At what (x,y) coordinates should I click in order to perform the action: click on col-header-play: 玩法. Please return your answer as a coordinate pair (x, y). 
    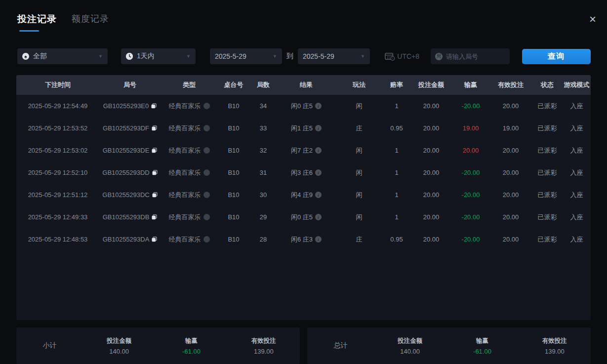
    Looking at the image, I should click on (359, 85).